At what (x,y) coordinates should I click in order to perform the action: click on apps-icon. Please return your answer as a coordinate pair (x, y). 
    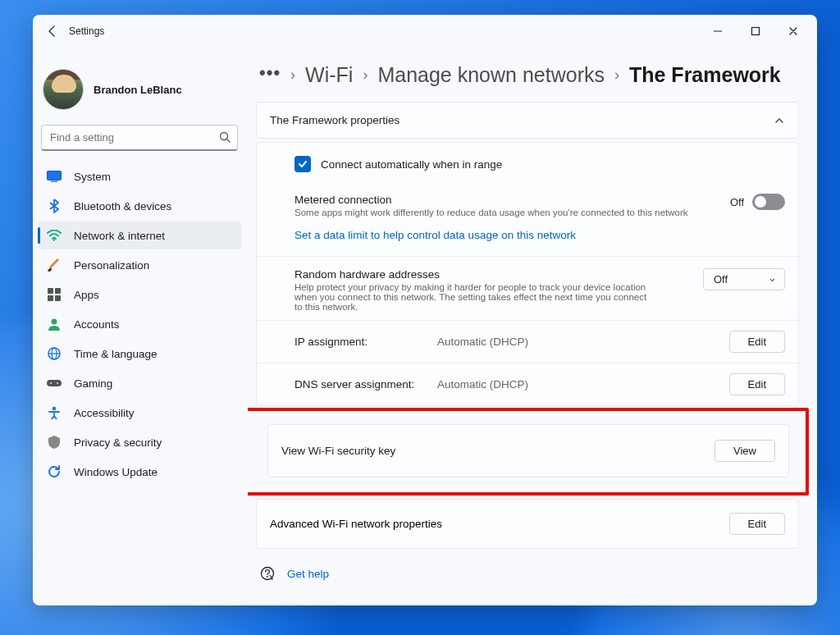
    Looking at the image, I should click on (54, 295).